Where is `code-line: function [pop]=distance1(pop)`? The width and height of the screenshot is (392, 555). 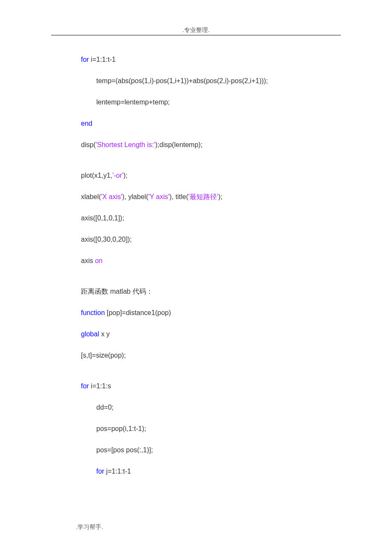 code-line: function [pop]=distance1(pop) is located at coordinates (200, 313).